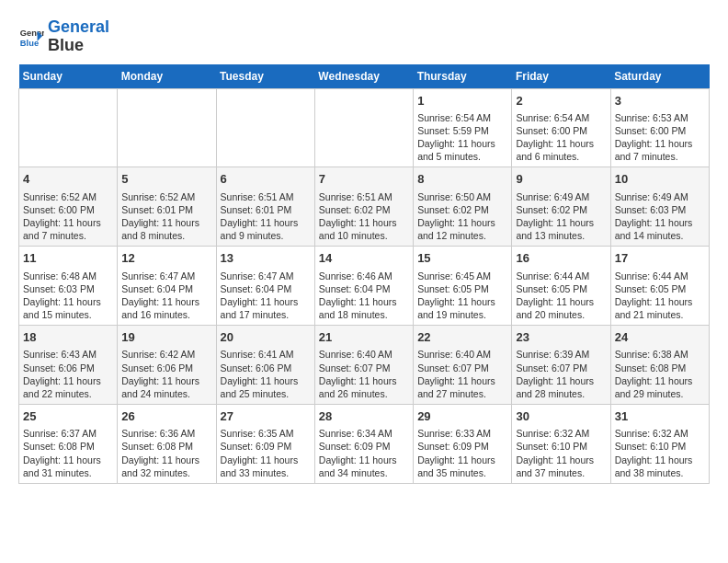 This screenshot has width=728, height=563. What do you see at coordinates (561, 118) in the screenshot?
I see `day-info-line: Sunrise: 6:54 AM` at bounding box center [561, 118].